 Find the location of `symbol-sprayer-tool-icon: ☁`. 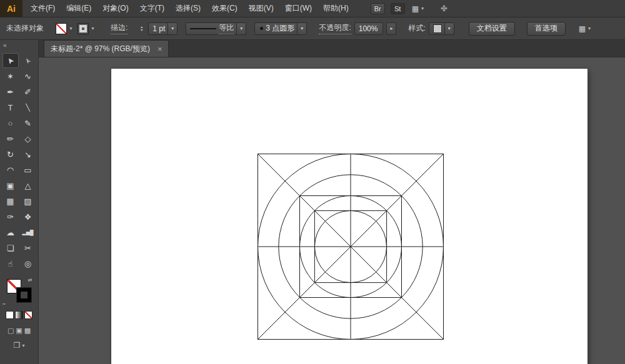

symbol-sprayer-tool-icon: ☁ is located at coordinates (10, 232).